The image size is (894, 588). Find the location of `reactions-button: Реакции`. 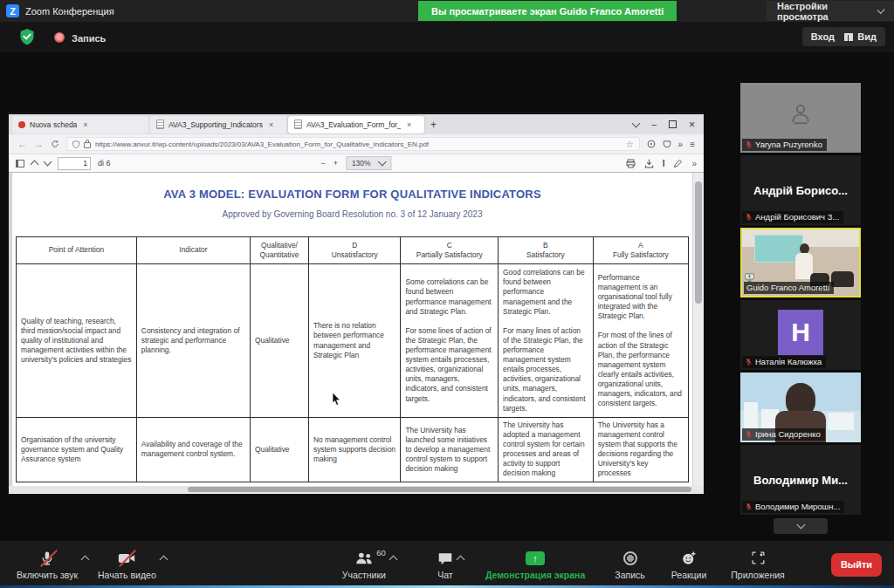

reactions-button: Реакции is located at coordinates (690, 565).